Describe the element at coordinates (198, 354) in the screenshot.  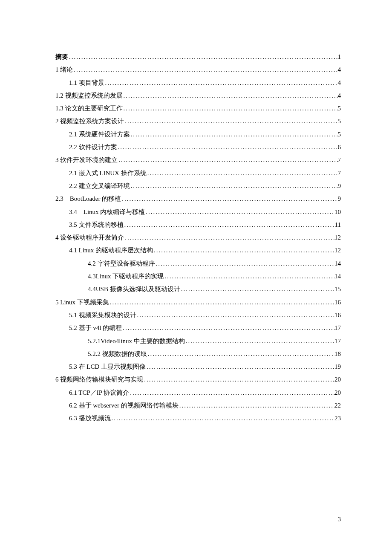
I see `toc-entry: 5.2.2 视频数据的读取18` at that location.